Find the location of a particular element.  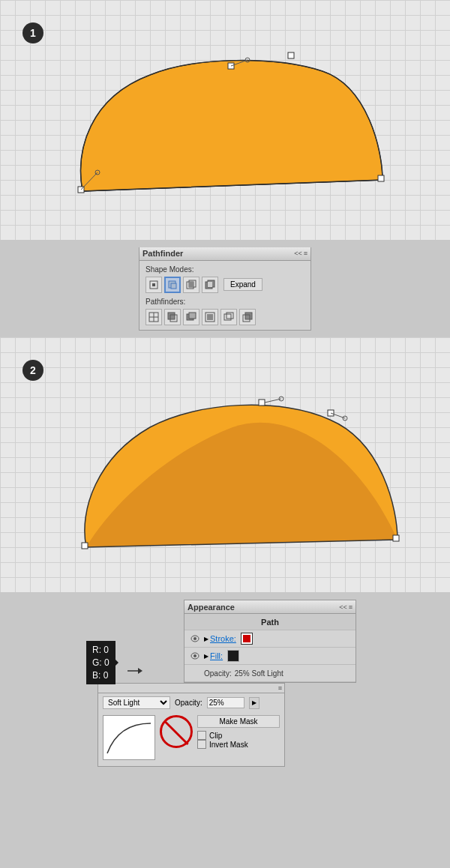

appearance-menu: ≡ is located at coordinates (351, 607).